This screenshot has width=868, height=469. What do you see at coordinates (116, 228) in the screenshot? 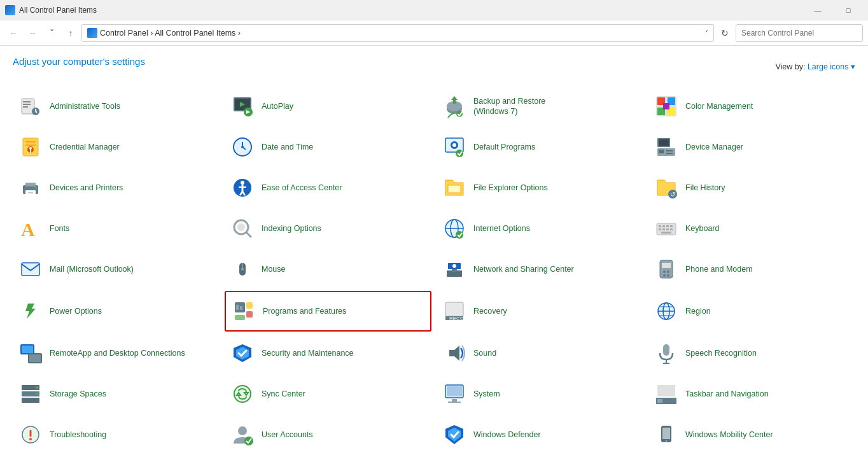
I see `control-item-fonts: AFonts` at bounding box center [116, 228].